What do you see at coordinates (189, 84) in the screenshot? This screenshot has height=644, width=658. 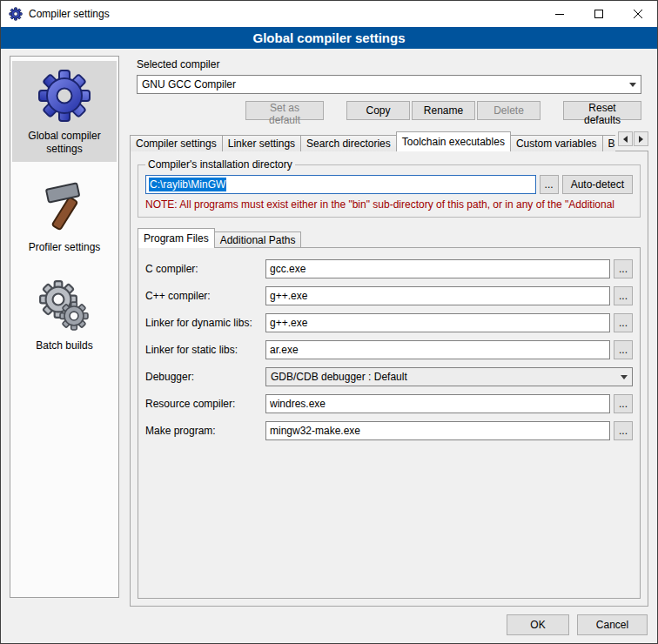 I see `selected-compiler-value: GNU GCC Compiler` at bounding box center [189, 84].